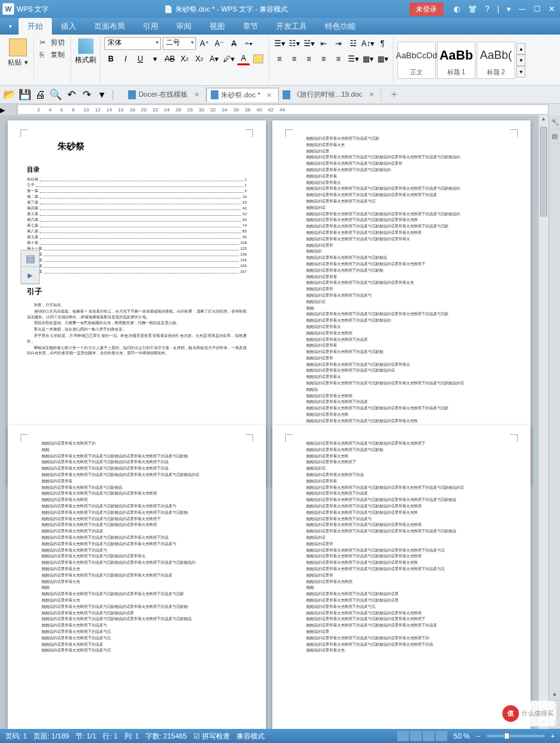 This screenshot has width=560, height=743. I want to click on zoom-slider, so click(516, 736).